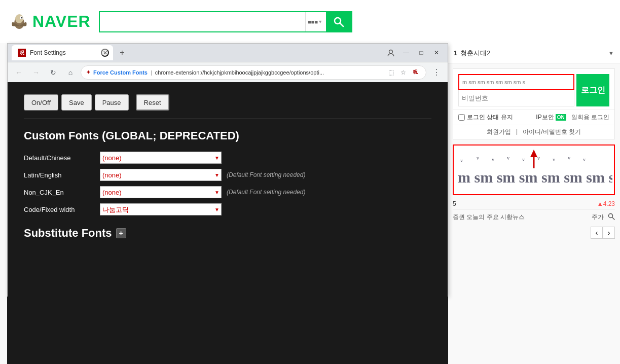  I want to click on naver-logo-icon, so click(19, 22).